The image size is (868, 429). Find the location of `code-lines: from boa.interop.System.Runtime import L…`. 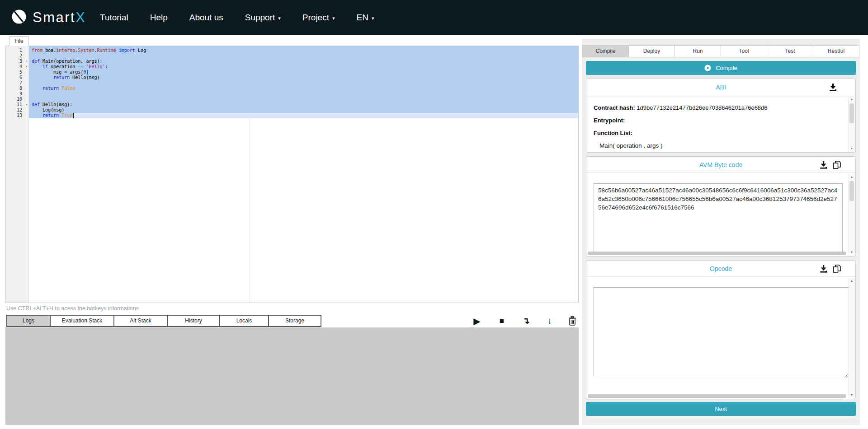

code-lines: from boa.interop.System.Runtime import L… is located at coordinates (304, 83).